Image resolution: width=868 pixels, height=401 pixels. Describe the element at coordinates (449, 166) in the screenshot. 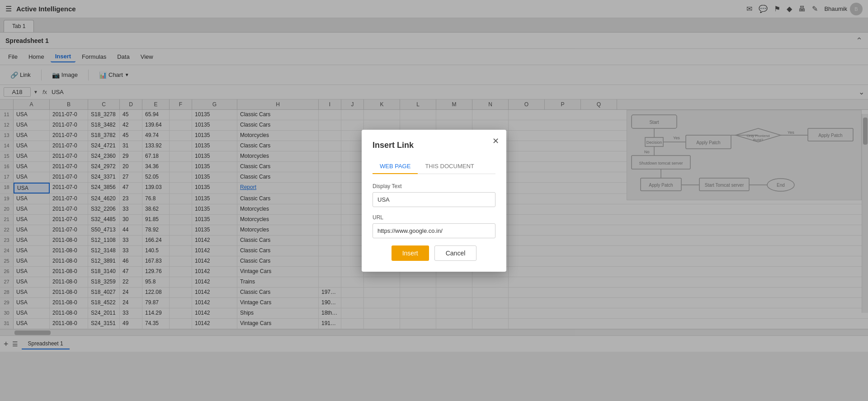

I see `dialog-tab-thisdocument: THIS DOCUMENT` at that location.